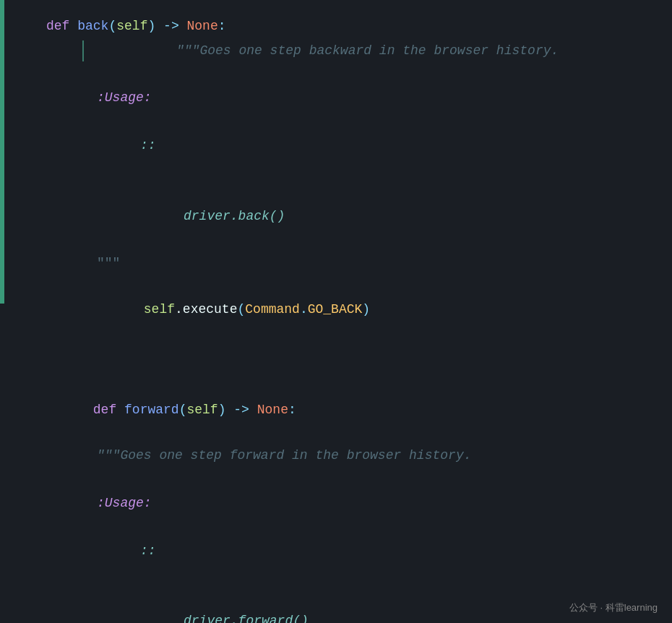 The width and height of the screenshot is (672, 623). What do you see at coordinates (336, 264) in the screenshot?
I see `docstring-back-close: """` at bounding box center [336, 264].